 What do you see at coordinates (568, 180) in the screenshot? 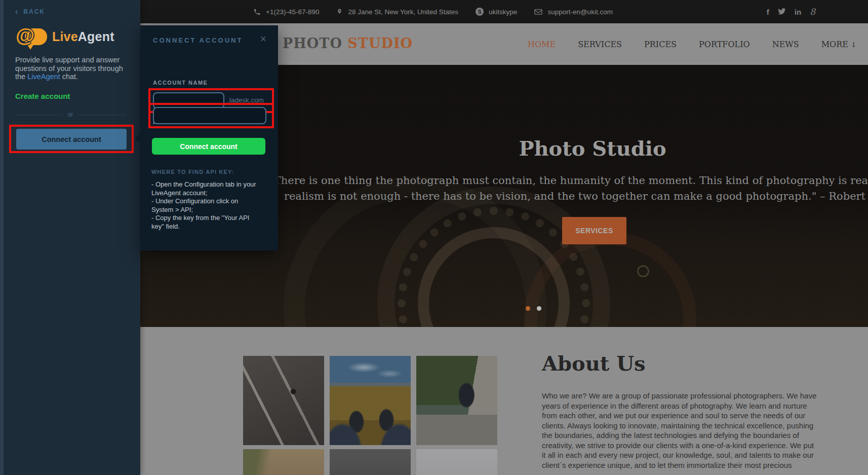
I see `hero-quote-line1: "There is one thing the photograph must …` at bounding box center [568, 180].